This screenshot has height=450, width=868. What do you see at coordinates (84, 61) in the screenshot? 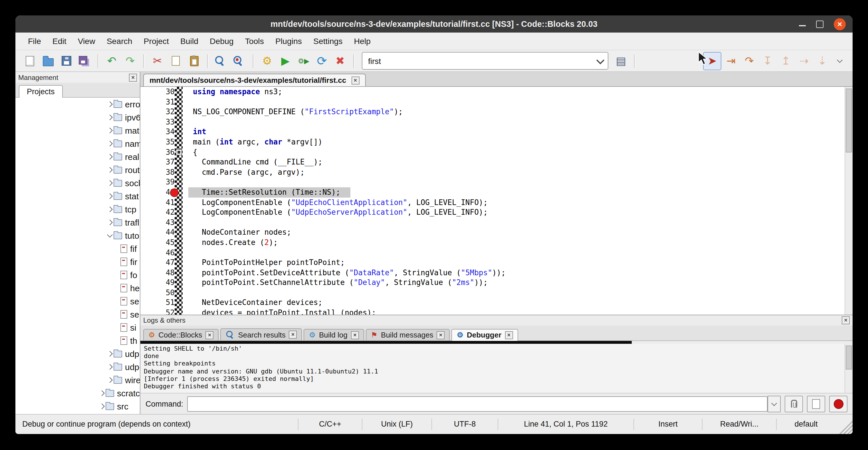
I see `save-all-button` at bounding box center [84, 61].